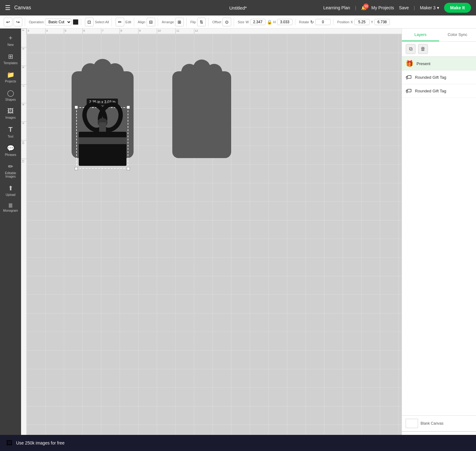  Describe the element at coordinates (24, 38) in the screenshot. I see `tick-v: 4` at that location.